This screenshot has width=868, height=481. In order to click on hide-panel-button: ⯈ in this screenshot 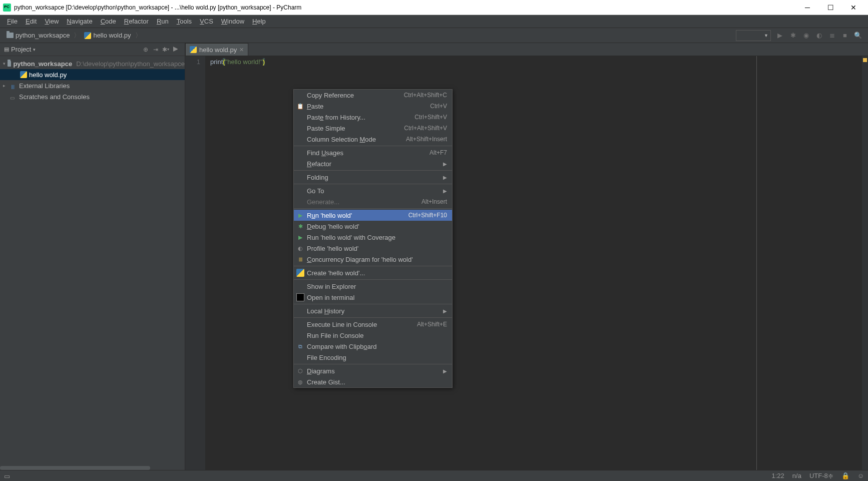, I will do `click(176, 50)`.